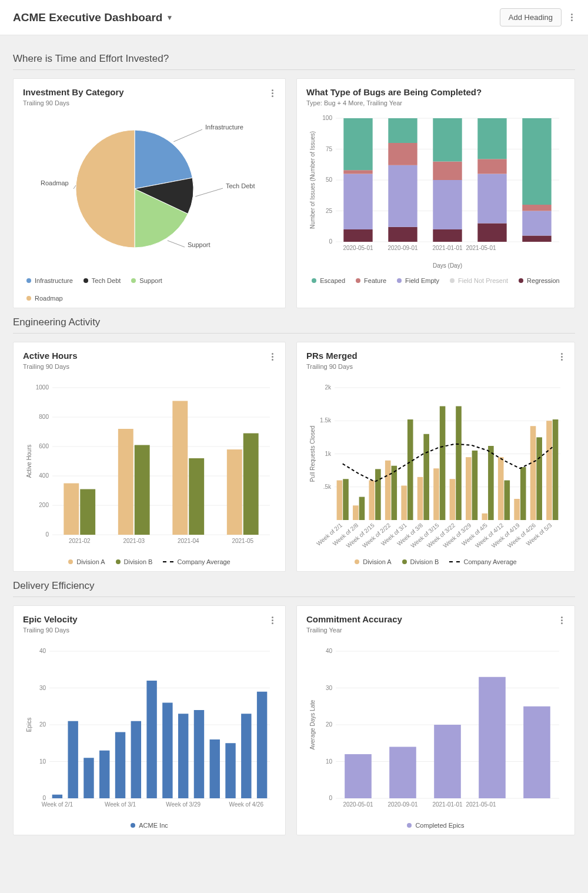 This screenshot has height=893, width=588. I want to click on card-bug-types: What Type of Bugs are Being Completed? T…, so click(436, 193).